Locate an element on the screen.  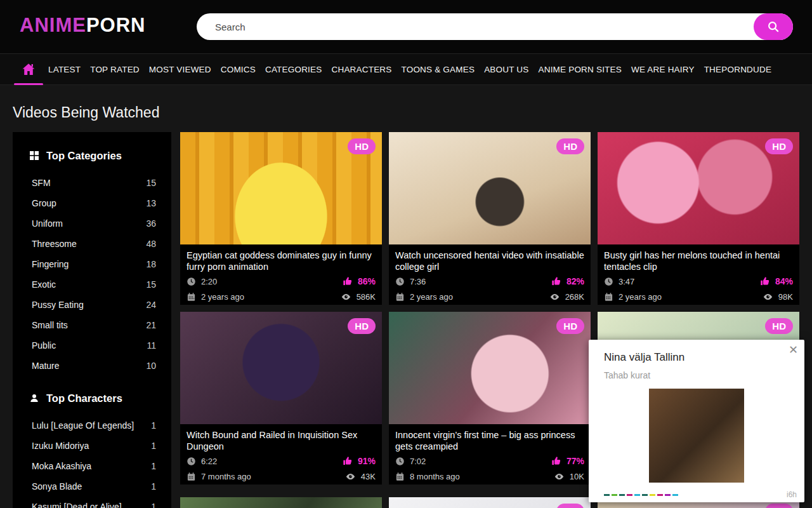
video-rating-group: 91% is located at coordinates (359, 461).